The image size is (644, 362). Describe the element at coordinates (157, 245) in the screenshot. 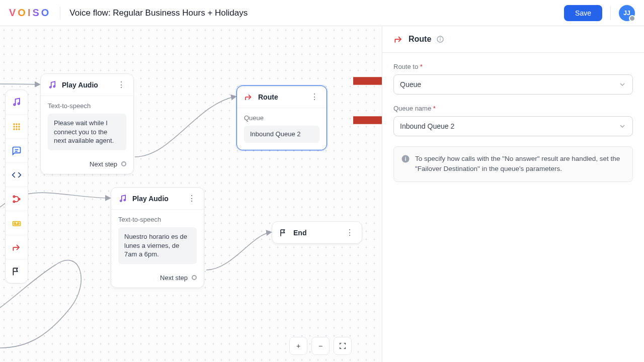

I see `node-text: Nuestro horario es de lunes a viernes, d…` at that location.